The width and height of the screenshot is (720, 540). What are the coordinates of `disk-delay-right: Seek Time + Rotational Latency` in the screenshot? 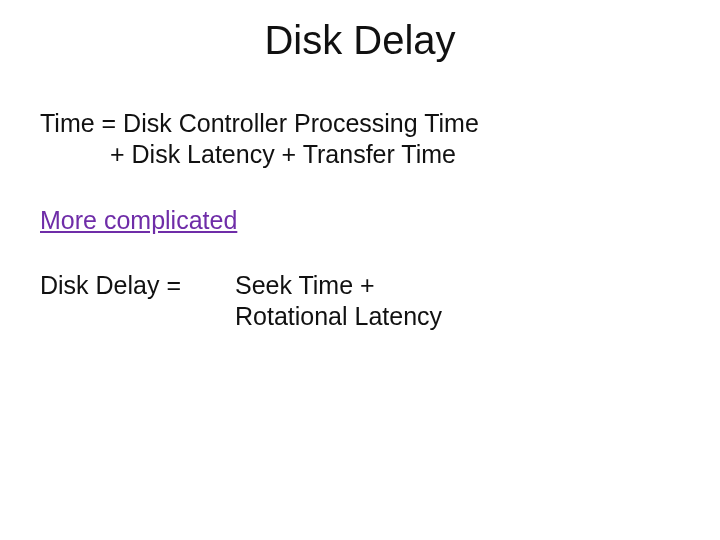 It's located at (458, 302).